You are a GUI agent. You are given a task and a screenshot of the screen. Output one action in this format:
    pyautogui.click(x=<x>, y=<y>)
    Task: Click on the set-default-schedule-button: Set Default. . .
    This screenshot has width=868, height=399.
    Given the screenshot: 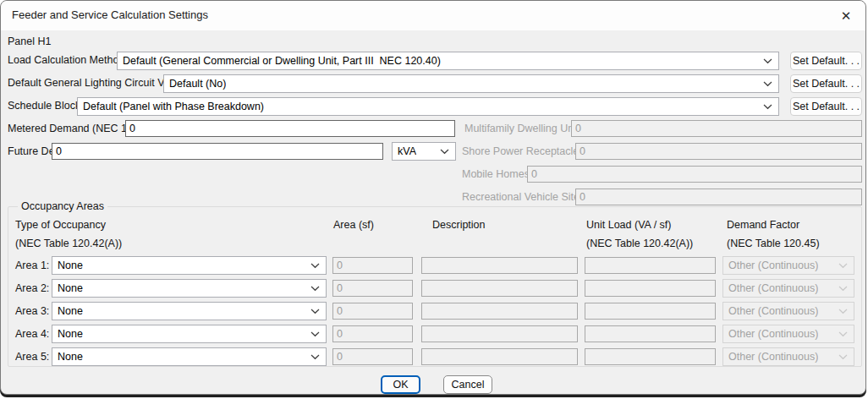 What is the action you would take?
    pyautogui.click(x=826, y=107)
    